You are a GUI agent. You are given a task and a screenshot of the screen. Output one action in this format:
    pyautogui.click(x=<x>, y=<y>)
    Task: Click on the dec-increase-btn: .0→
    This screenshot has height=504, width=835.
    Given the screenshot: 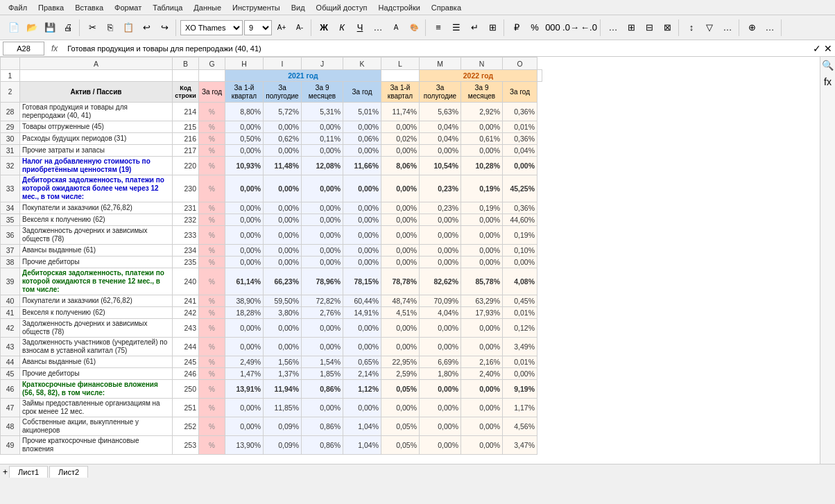 What is the action you would take?
    pyautogui.click(x=571, y=28)
    